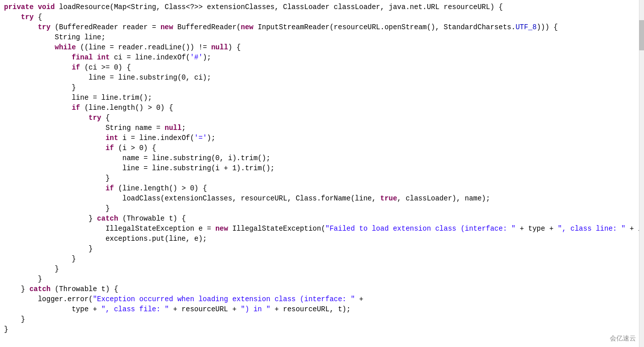 The width and height of the screenshot is (644, 347). What do you see at coordinates (322, 188) in the screenshot?
I see `code-line-19: if (line.length() > 0) {` at bounding box center [322, 188].